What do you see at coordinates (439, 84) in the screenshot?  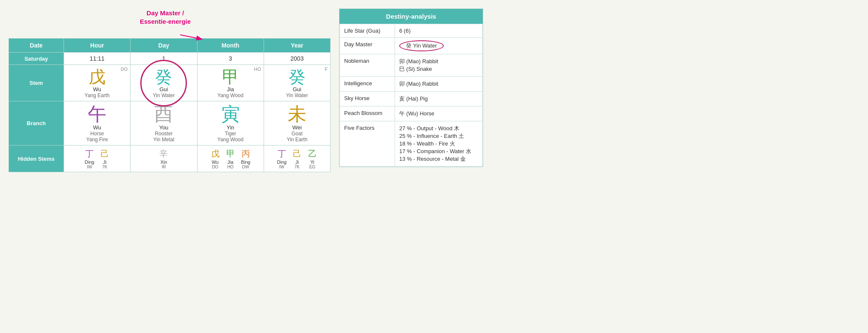 I see `destiny-value-3: 卯 (Mao) Rabbit` at bounding box center [439, 84].